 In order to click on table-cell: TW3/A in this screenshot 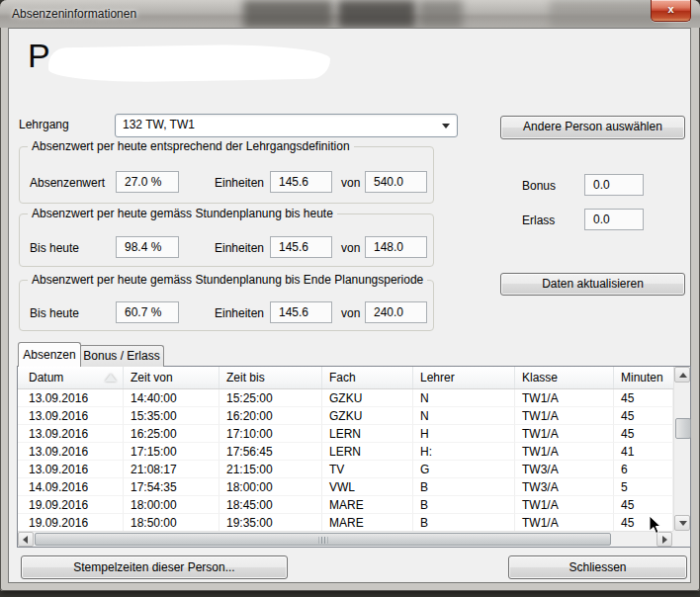, I will do `click(565, 487)`.